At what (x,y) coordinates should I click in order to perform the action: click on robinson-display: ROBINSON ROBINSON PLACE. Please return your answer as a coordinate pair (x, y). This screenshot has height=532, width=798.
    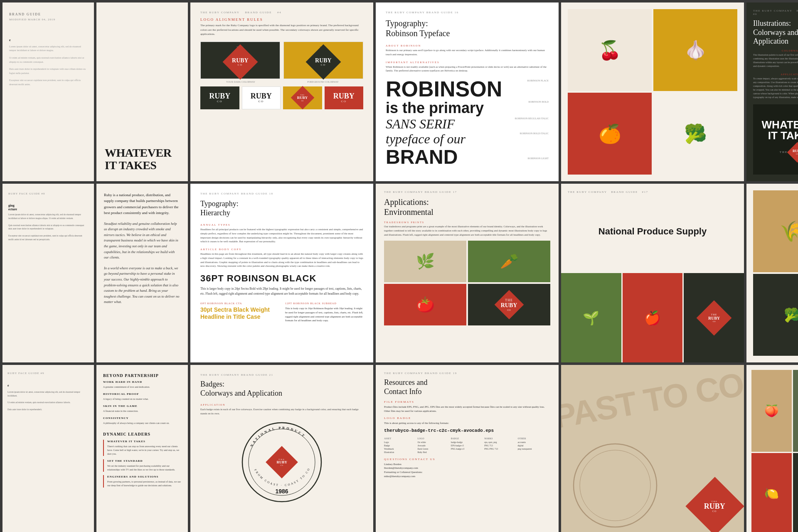
    Looking at the image, I should click on (467, 89).